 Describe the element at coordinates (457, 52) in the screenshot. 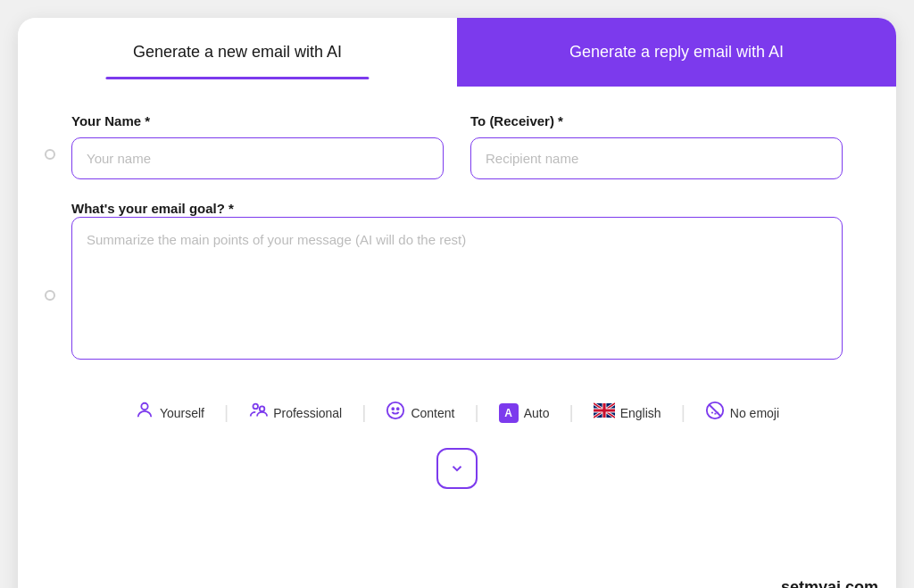

I see `tabs-bar: Generate a new email with AI Generate a …` at that location.